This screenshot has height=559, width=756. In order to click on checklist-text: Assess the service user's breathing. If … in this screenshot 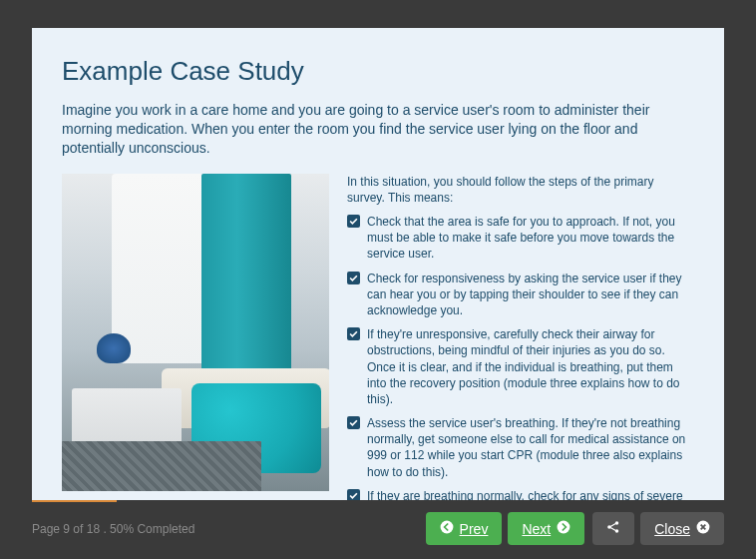, I will do `click(527, 447)`.